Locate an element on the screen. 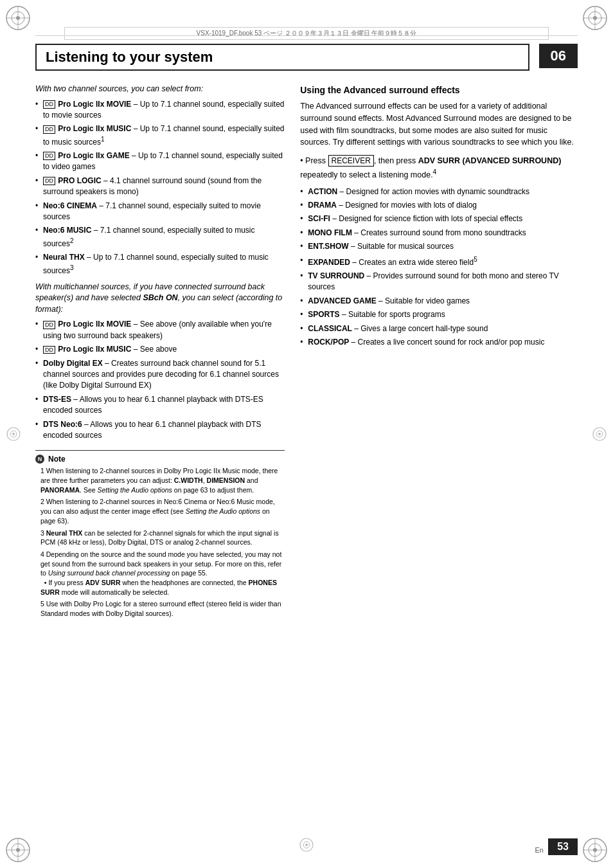 The image size is (613, 868). list-item: MONO FILM – Creates surround sound from … is located at coordinates (439, 233).